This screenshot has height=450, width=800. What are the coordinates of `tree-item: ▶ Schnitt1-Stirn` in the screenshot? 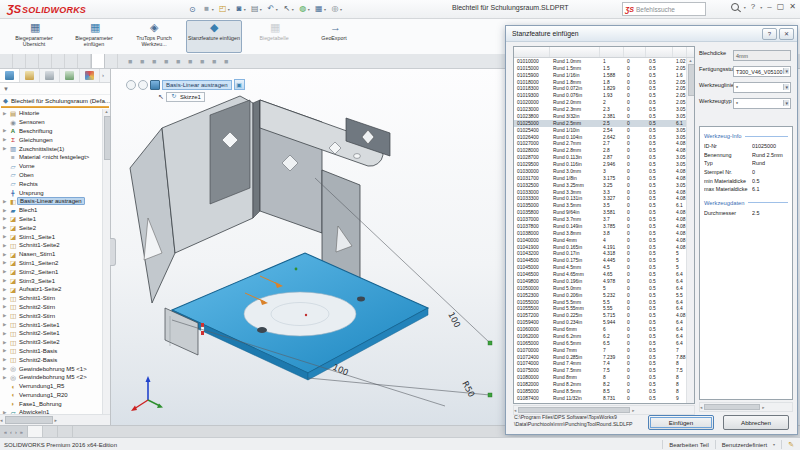 It's located at (52, 298).